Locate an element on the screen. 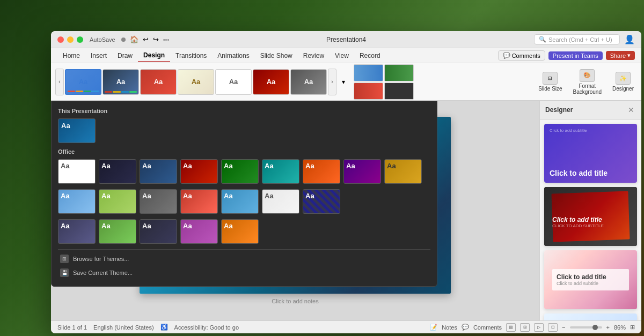 The height and width of the screenshot is (336, 644). current-theme-thumb: Aa is located at coordinates (77, 131).